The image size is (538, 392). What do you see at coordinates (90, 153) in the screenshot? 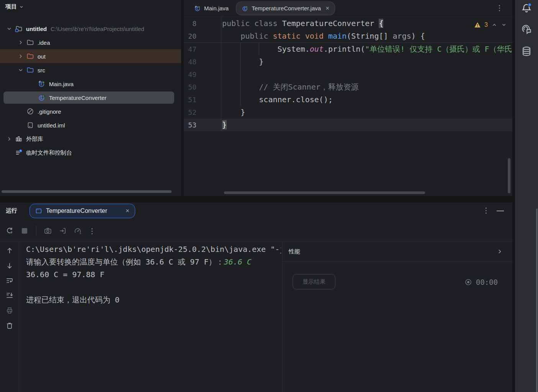
I see `tree-item-临时文件和控制台: 临时文件和控制台` at bounding box center [90, 153].